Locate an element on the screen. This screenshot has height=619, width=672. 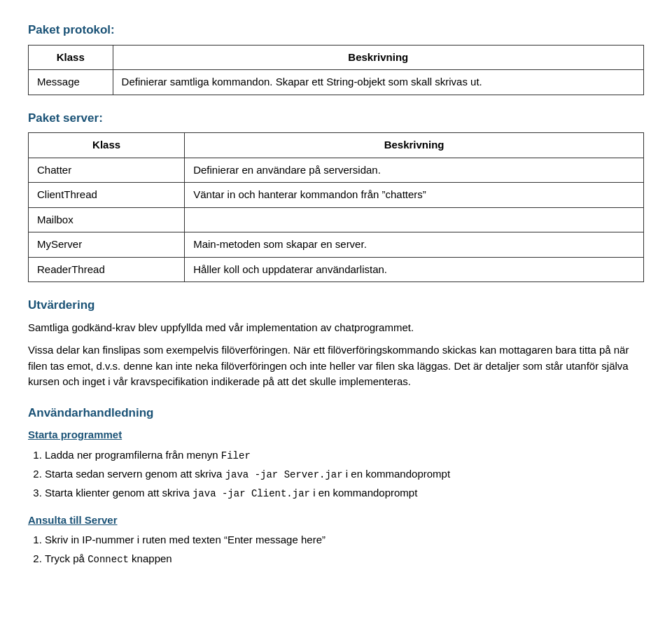
table-cell: Main-metoden som skapar en server. is located at coordinates (414, 245).